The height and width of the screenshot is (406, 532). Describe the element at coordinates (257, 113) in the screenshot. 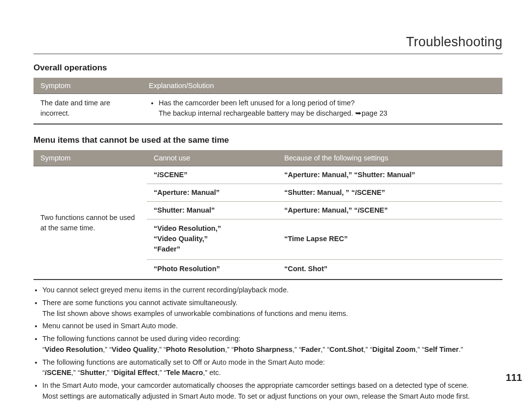

I see `explanation-sub-a: The backup internal rechargeable battery…` at that location.